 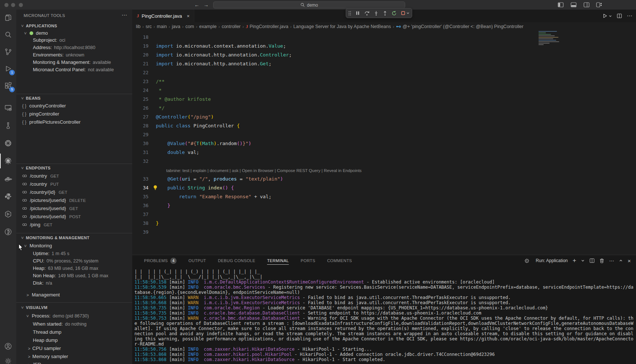 I want to click on info-row: Heap:63 MB used, 16 GB max, so click(x=74, y=268).